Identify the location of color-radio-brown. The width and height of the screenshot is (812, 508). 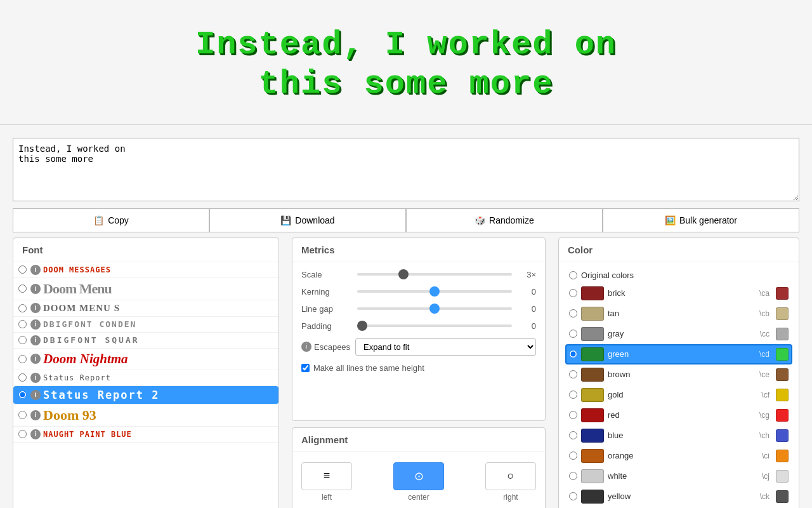
(573, 375).